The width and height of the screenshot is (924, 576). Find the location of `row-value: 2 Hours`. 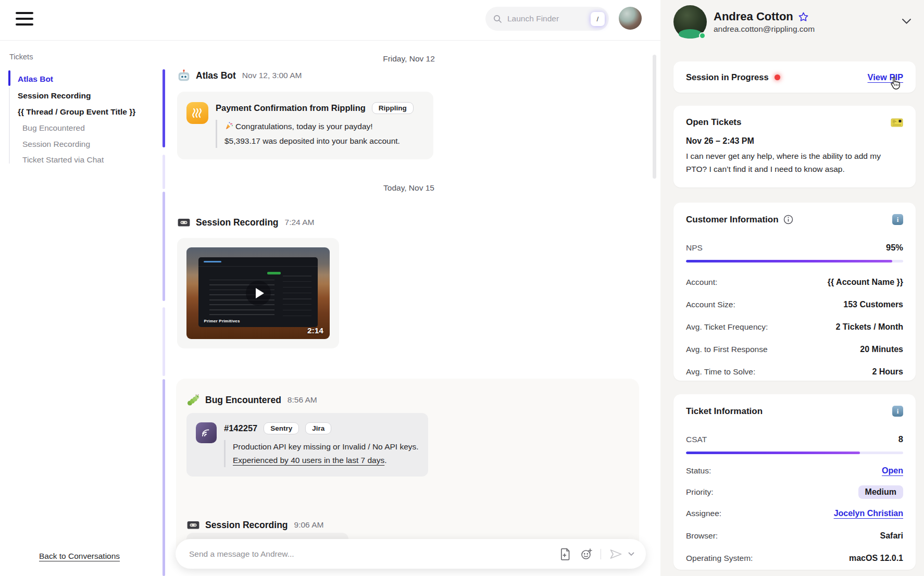

row-value: 2 Hours is located at coordinates (888, 372).